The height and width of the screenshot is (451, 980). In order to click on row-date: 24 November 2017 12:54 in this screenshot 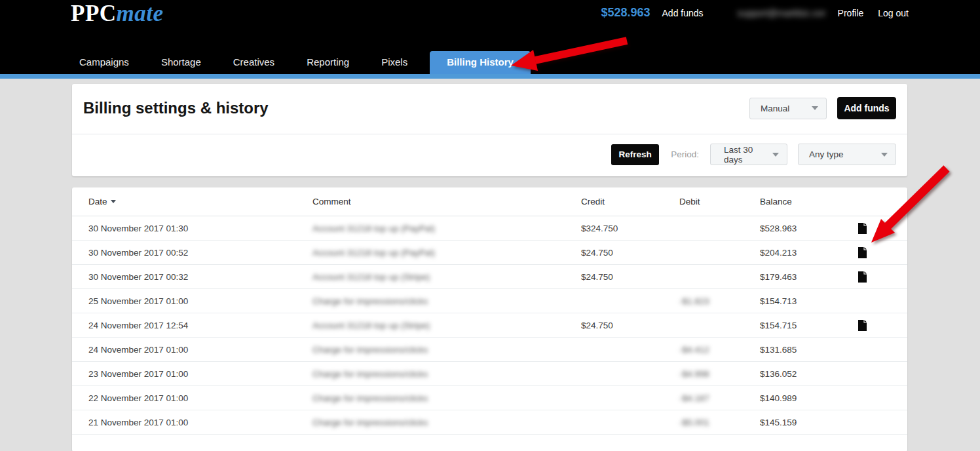, I will do `click(200, 325)`.